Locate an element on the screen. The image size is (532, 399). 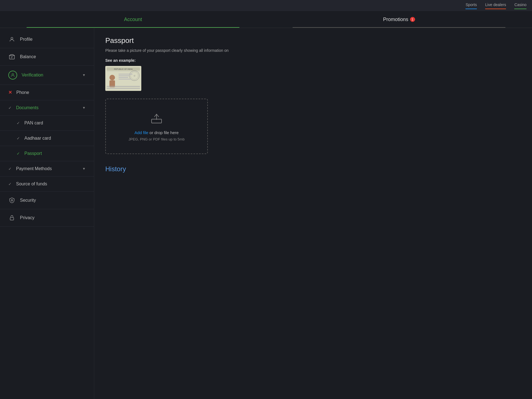
passport-description: Please take a picture of your passport c… is located at coordinates (313, 50).